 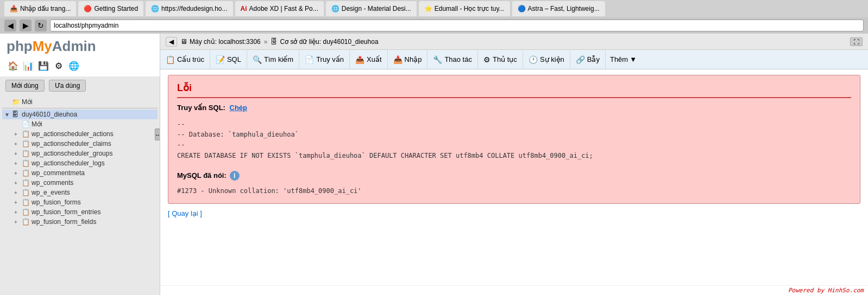 I want to click on tab-adobexd: Ai Adobe XD | Fast & Po..., so click(x=279, y=9).